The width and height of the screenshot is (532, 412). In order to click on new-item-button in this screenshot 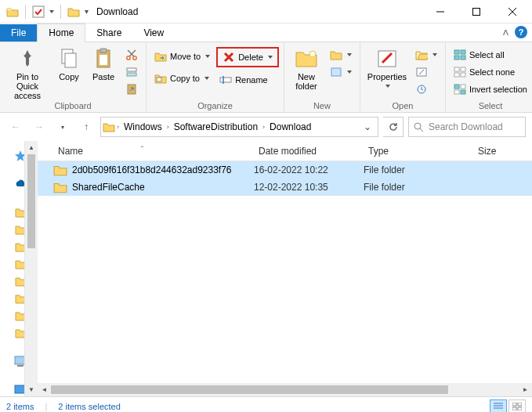, I will do `click(341, 55)`.